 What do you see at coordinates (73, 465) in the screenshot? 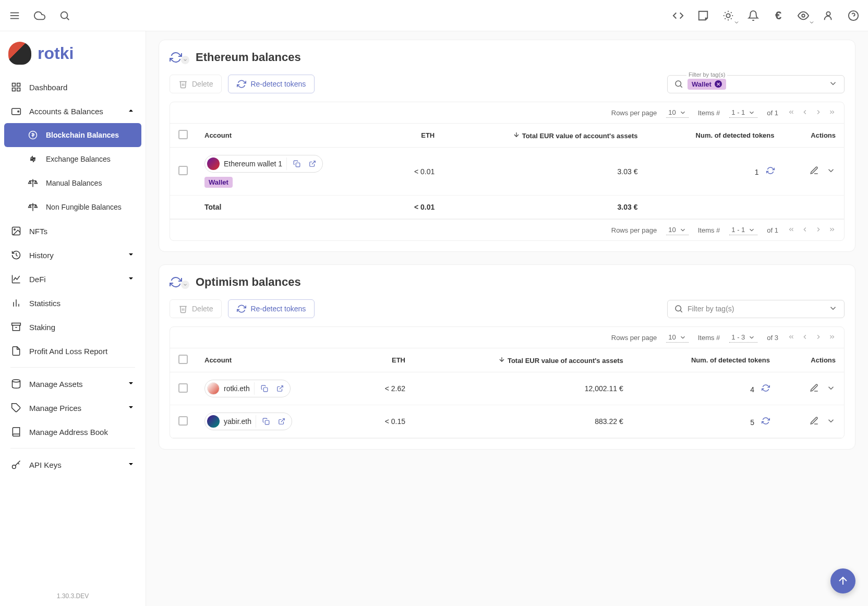
I see `nav-api-keys: API Keys` at bounding box center [73, 465].